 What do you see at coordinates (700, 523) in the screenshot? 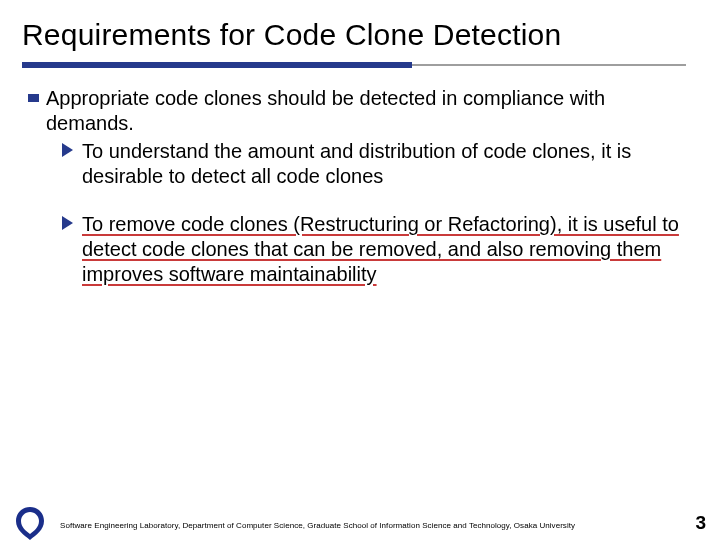
I see `slide-number: 3` at bounding box center [700, 523].